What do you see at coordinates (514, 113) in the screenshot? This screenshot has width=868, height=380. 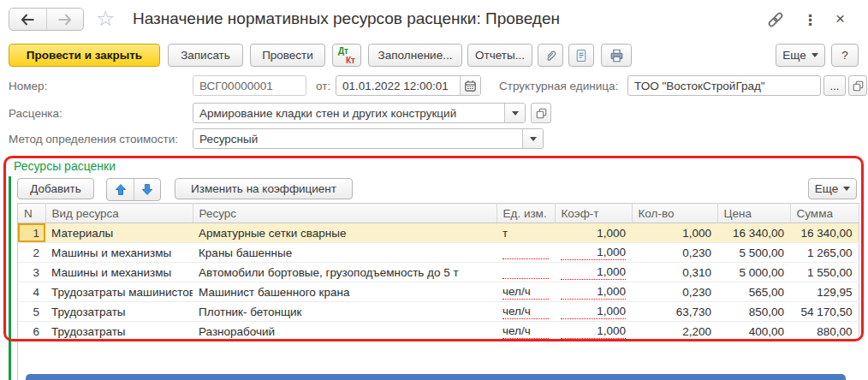 I see `rate-dropdown-button` at bounding box center [514, 113].